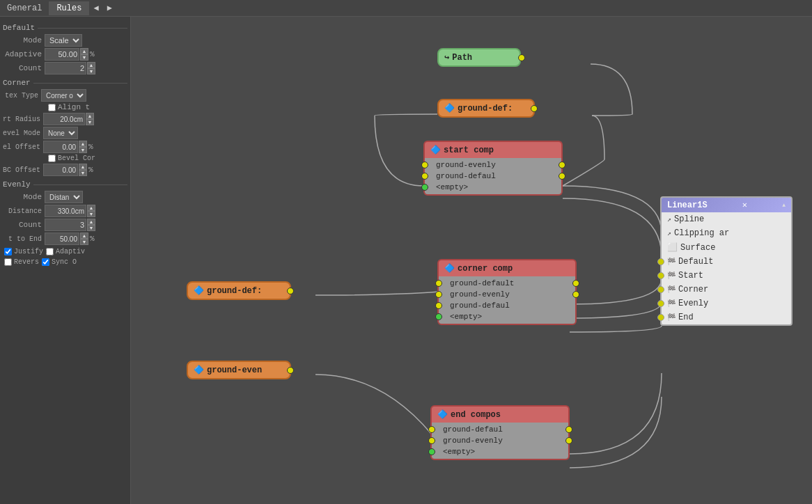  Describe the element at coordinates (671, 262) in the screenshot. I see `default-icon: 🏁` at that location.